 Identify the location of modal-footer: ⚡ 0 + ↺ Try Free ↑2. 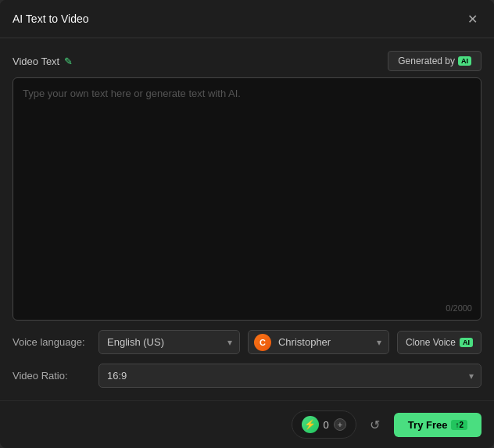
(247, 424).